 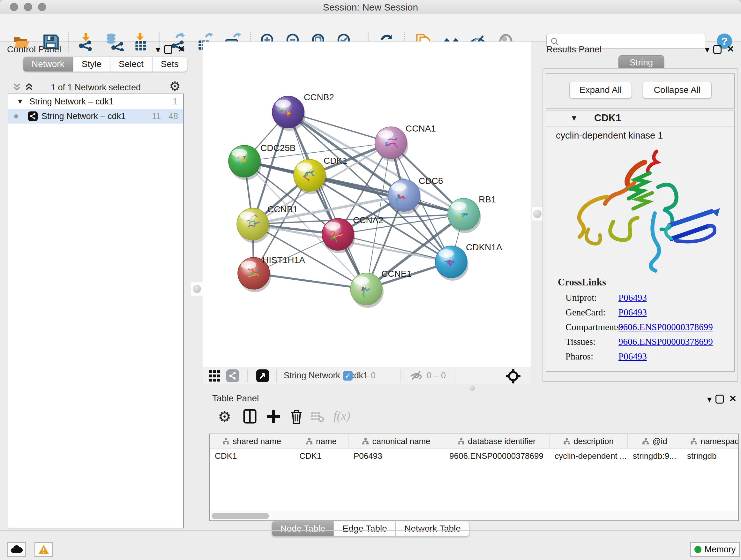 What do you see at coordinates (296, 416) in the screenshot?
I see `delete-column-trash-icon` at bounding box center [296, 416].